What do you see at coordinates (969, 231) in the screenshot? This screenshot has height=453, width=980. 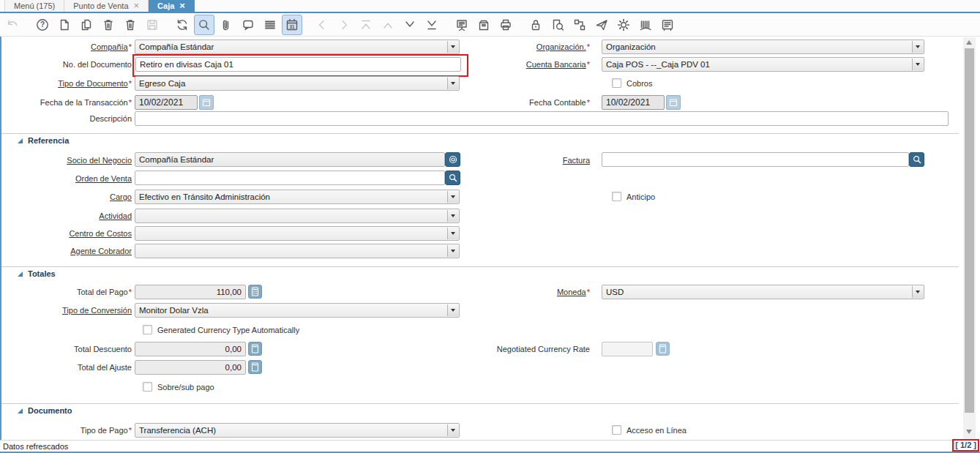 I see `scrollbar-thumb` at bounding box center [969, 231].